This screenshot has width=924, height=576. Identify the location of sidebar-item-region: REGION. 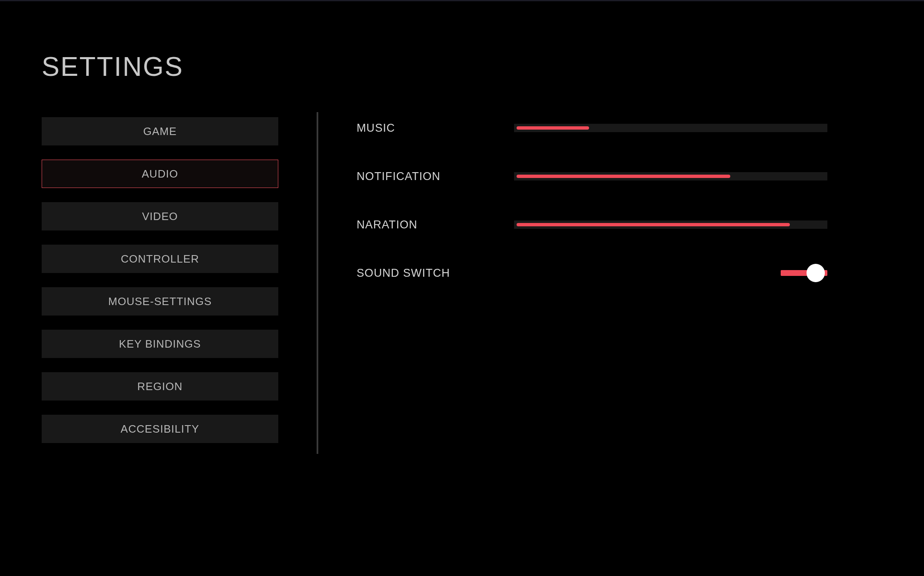
(160, 386).